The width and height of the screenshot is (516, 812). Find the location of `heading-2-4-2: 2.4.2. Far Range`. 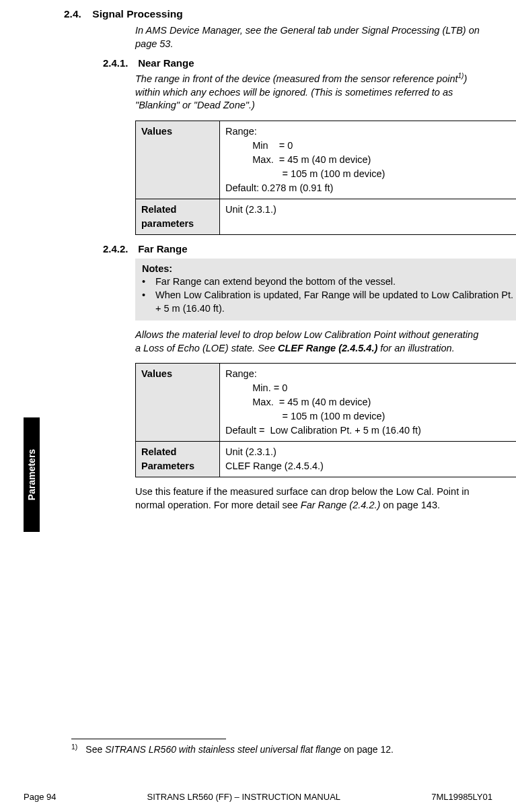

heading-2-4-2: 2.4.2. Far Range is located at coordinates (297, 249).